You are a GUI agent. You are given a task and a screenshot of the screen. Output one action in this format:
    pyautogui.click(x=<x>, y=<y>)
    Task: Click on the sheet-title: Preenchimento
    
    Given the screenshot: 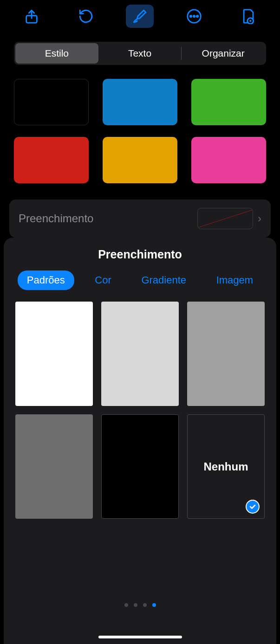 What is the action you would take?
    pyautogui.click(x=140, y=254)
    